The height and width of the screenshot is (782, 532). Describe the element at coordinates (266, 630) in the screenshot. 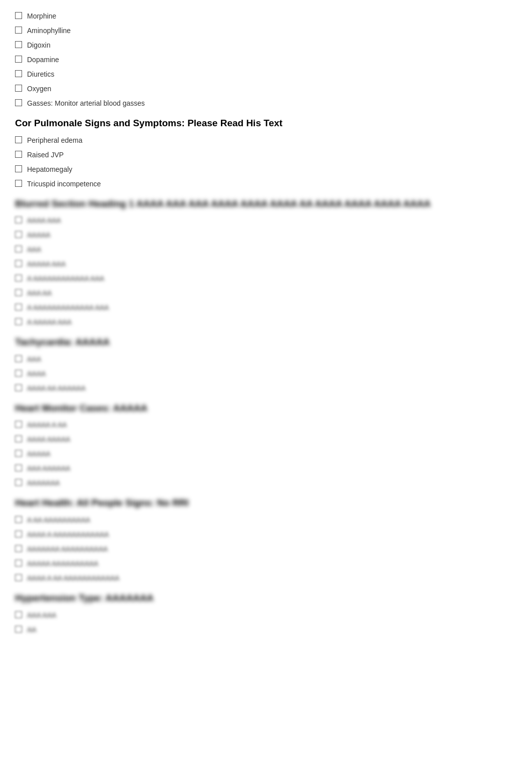

I see `list-item: AA` at that location.